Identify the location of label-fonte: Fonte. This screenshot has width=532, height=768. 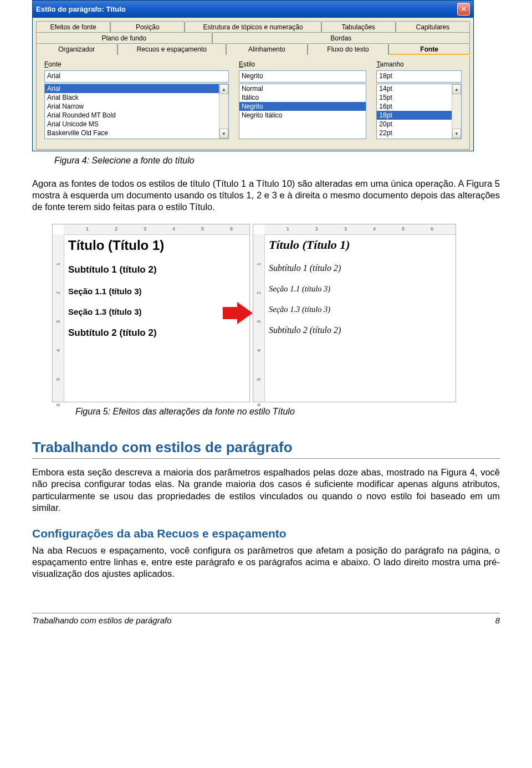
(136, 64).